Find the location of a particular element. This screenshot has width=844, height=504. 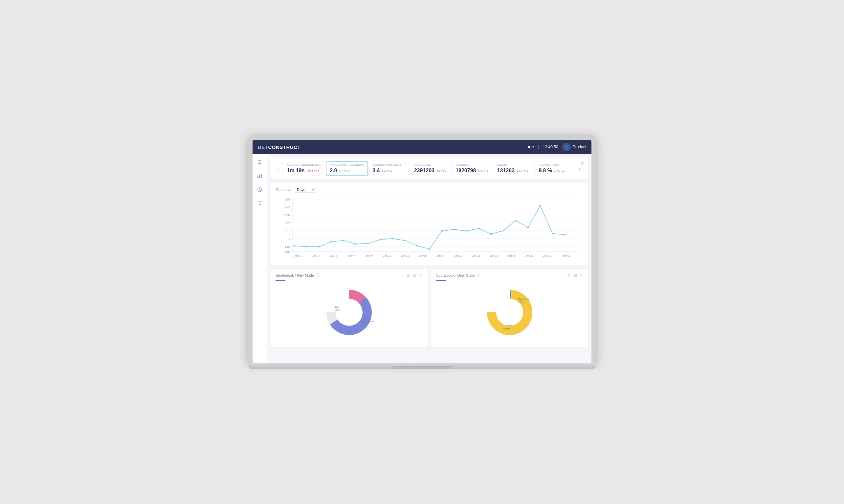

header-time: 12:40:50 is located at coordinates (551, 147).